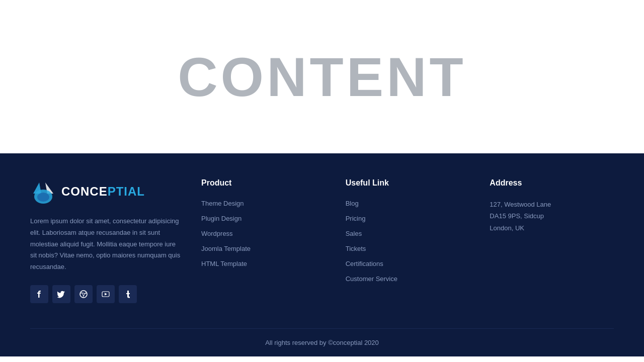 The image size is (644, 362). I want to click on useful-link-certifications: Certifications, so click(364, 263).